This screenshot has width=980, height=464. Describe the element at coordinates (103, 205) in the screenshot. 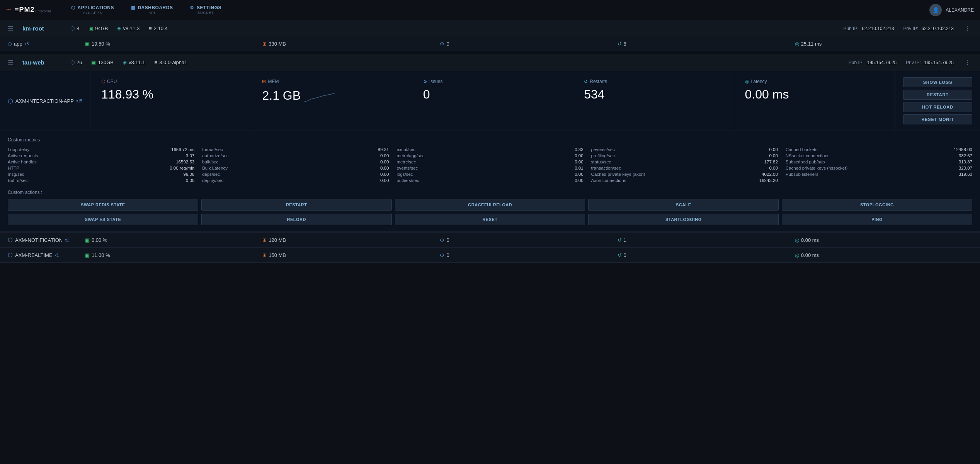

I see `swap-redis-state-button: SWAP REDIS STATE` at that location.